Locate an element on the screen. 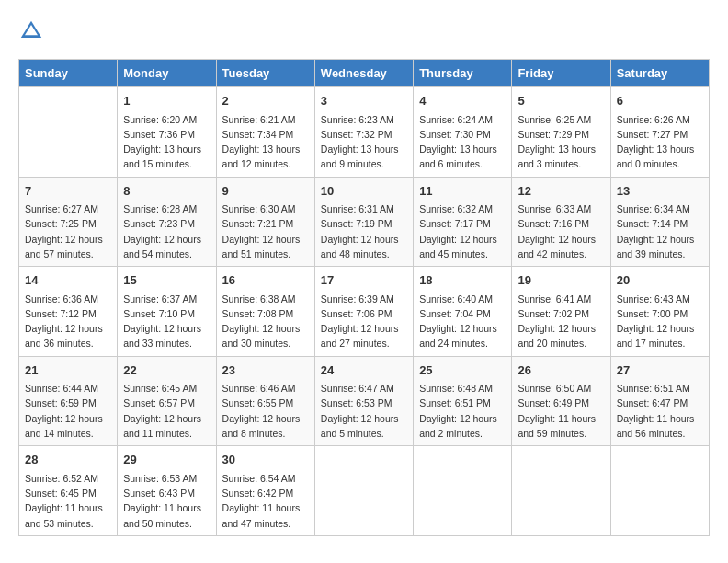  day-number: 19 is located at coordinates (561, 281).